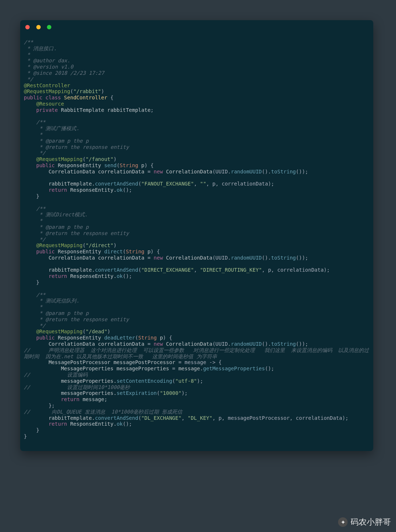 The width and height of the screenshot is (396, 532). Describe the element at coordinates (89, 110) in the screenshot. I see `code-line: private RabbitTemplate rabbitTemplate;` at that location.